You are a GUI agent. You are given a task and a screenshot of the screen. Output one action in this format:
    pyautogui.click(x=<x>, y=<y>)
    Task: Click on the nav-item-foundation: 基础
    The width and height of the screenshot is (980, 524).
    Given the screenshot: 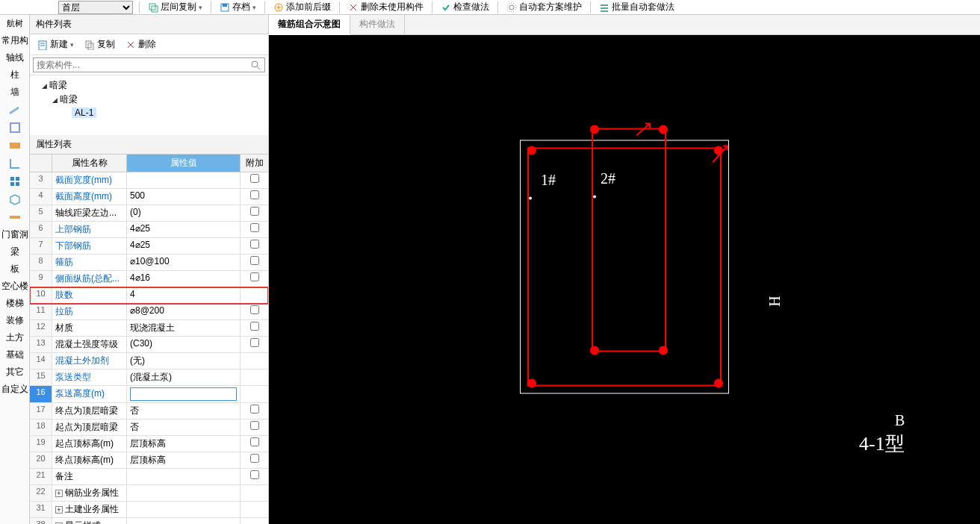 What is the action you would take?
    pyautogui.click(x=15, y=355)
    